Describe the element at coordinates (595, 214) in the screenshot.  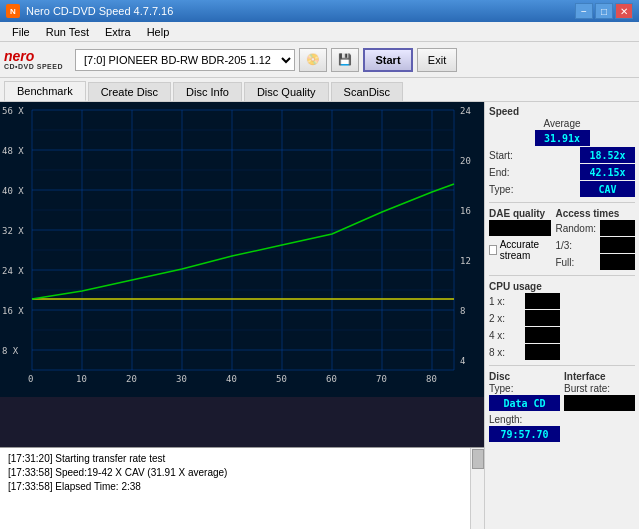
I see `access-title: Access times` at that location.